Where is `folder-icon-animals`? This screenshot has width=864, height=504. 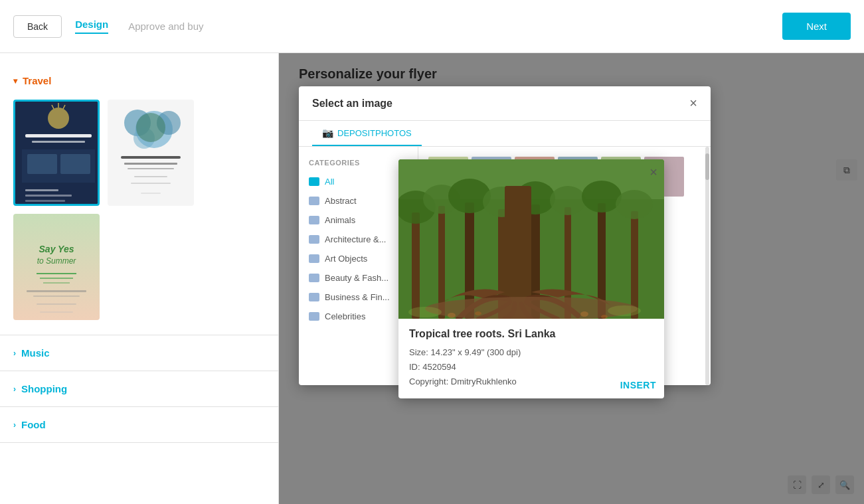 folder-icon-animals is located at coordinates (314, 220).